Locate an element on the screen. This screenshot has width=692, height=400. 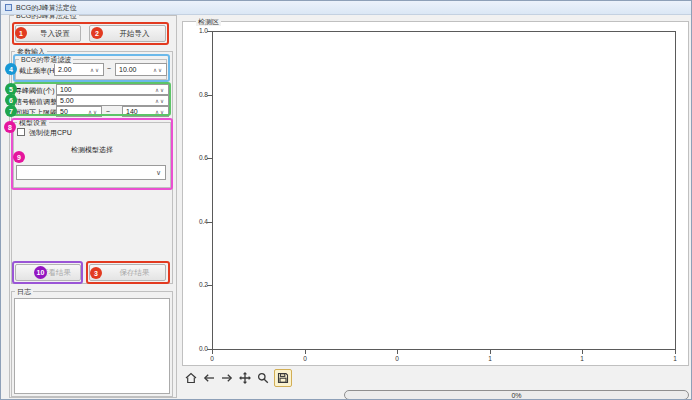
chevron-down-icon: ∨ is located at coordinates (158, 173).